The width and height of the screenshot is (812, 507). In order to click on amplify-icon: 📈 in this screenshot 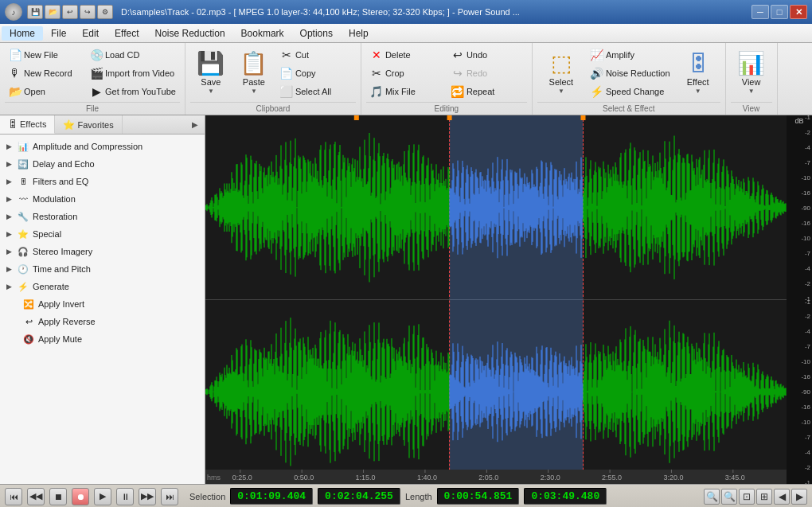, I will do `click(597, 55)`.